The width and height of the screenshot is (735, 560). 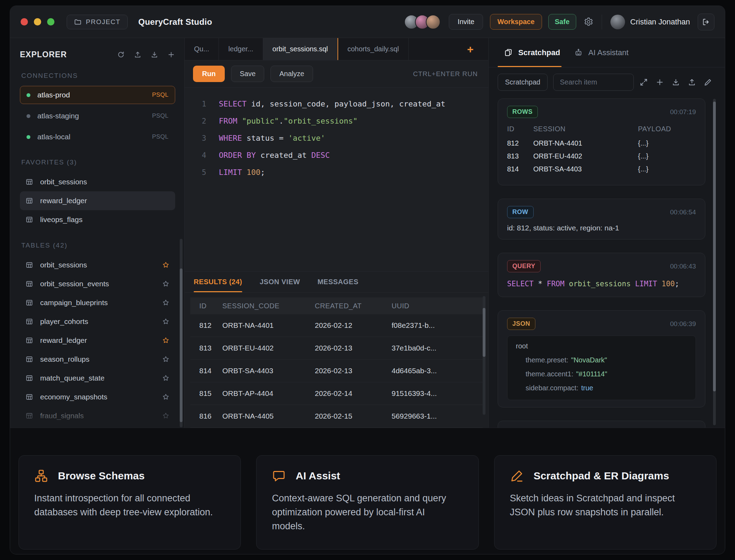 What do you see at coordinates (98, 116) in the screenshot?
I see `connection-row: atlas-stagingPSQL` at bounding box center [98, 116].